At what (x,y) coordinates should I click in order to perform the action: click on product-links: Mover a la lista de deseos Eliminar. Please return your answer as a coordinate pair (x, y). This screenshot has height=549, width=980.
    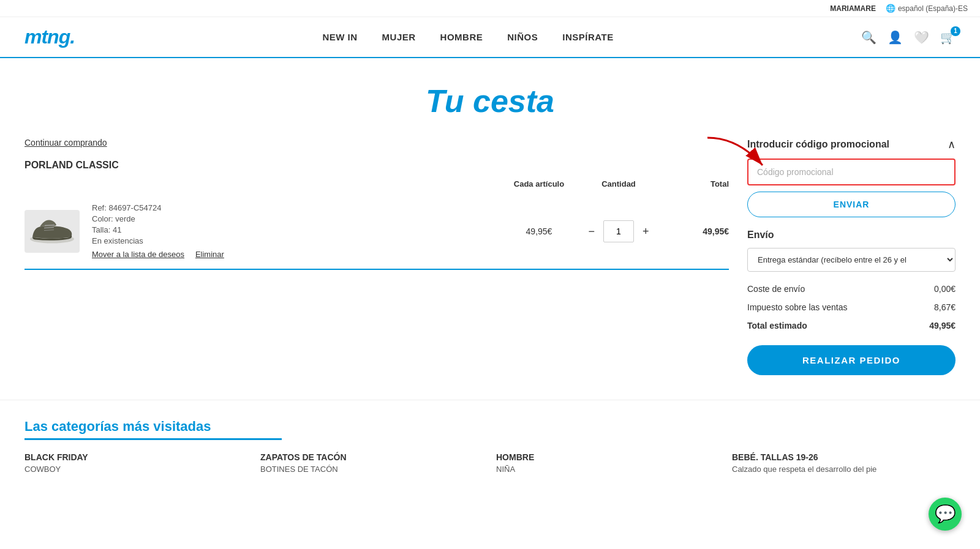
    Looking at the image, I should click on (294, 254).